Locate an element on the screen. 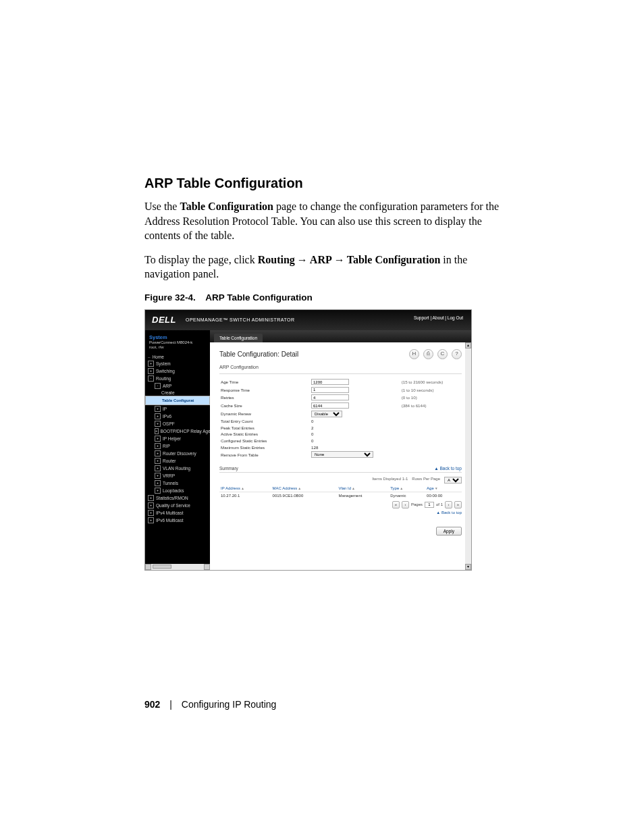 The image size is (644, 834). nav-tree: Home+System+Switching-Routing-ARPCreateT… is located at coordinates (178, 439).